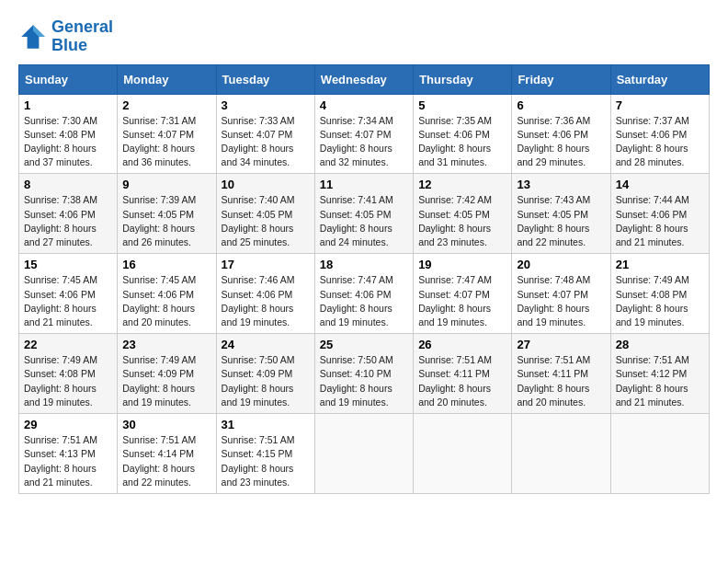 Image resolution: width=728 pixels, height=563 pixels. I want to click on weekday-header-friday: Friday, so click(561, 79).